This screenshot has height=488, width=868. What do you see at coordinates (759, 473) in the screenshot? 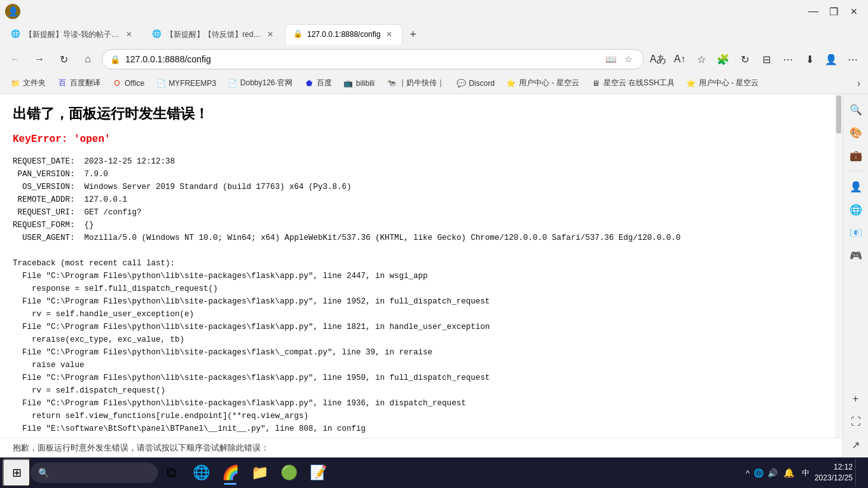
I see `network-icon: 🌐` at bounding box center [759, 473].